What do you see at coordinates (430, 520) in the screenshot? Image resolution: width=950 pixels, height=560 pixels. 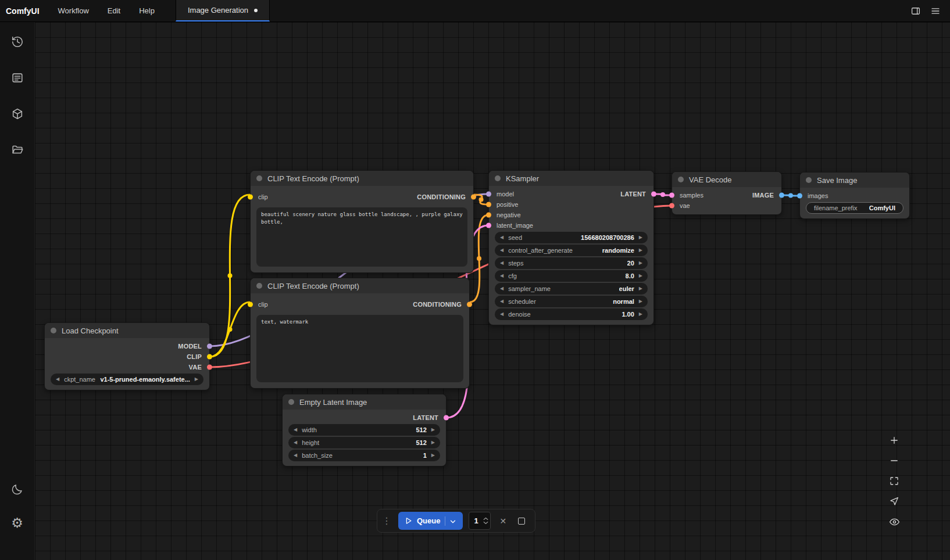 I see `queue-button: Queue` at bounding box center [430, 520].